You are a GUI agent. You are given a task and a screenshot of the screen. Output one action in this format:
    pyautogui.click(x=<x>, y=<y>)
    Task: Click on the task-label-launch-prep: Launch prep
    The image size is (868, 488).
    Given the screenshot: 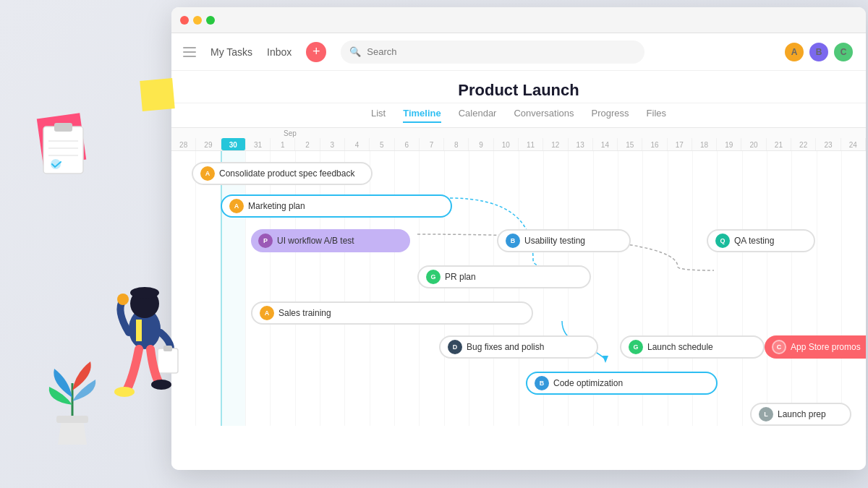 What is the action you would take?
    pyautogui.click(x=801, y=414)
    